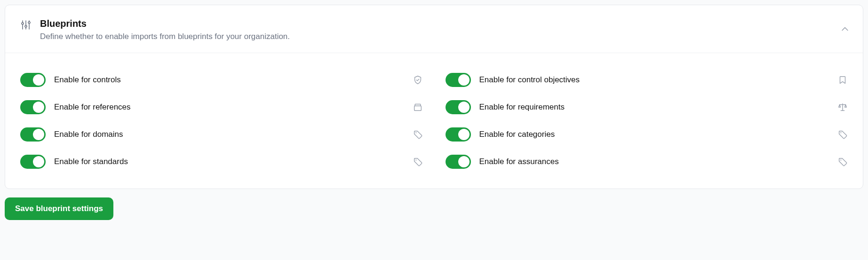 This screenshot has width=868, height=260. Describe the element at coordinates (845, 29) in the screenshot. I see `collapse-toggle` at that location.